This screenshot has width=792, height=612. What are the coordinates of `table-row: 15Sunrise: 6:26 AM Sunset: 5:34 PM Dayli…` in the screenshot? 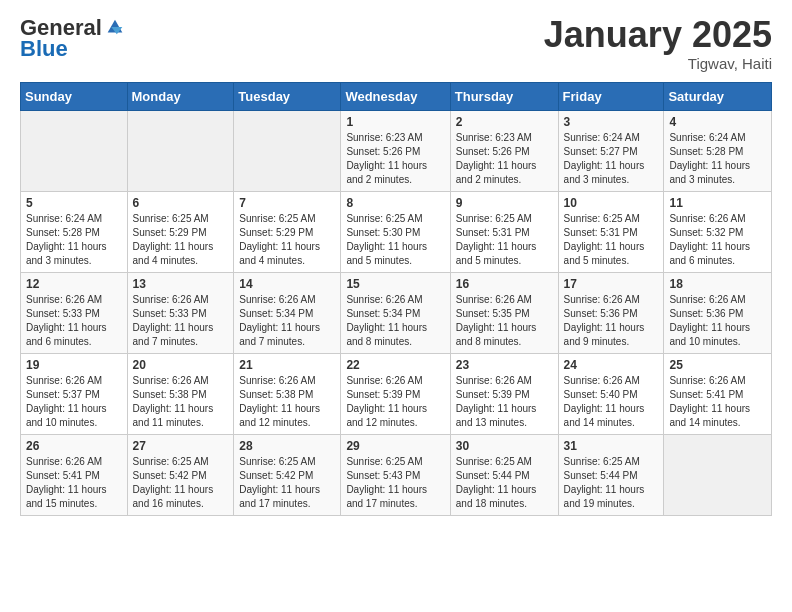 It's located at (396, 312).